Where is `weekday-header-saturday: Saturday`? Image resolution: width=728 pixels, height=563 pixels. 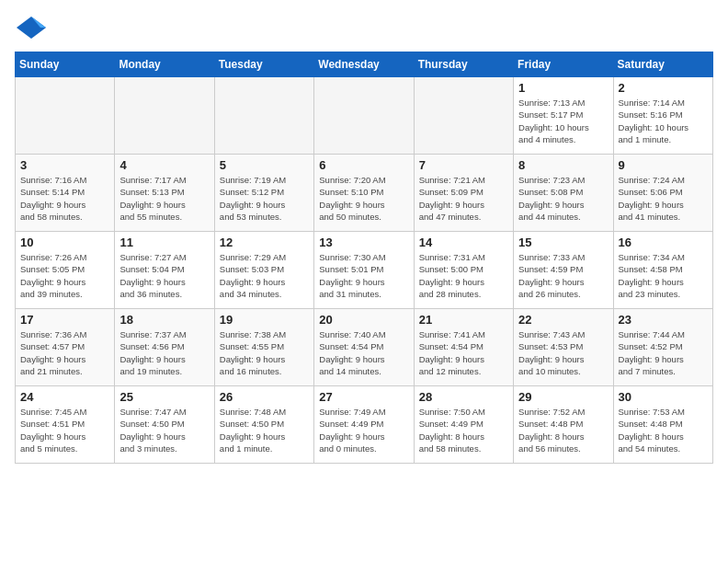
weekday-header-saturday: Saturday is located at coordinates (663, 64).